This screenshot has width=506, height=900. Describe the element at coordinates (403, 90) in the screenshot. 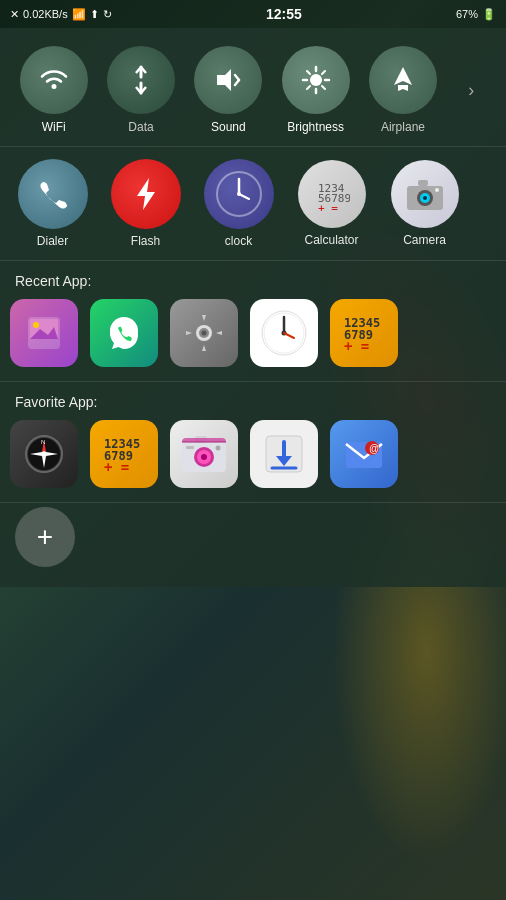

I see `toggle-airplane: Airplane` at that location.